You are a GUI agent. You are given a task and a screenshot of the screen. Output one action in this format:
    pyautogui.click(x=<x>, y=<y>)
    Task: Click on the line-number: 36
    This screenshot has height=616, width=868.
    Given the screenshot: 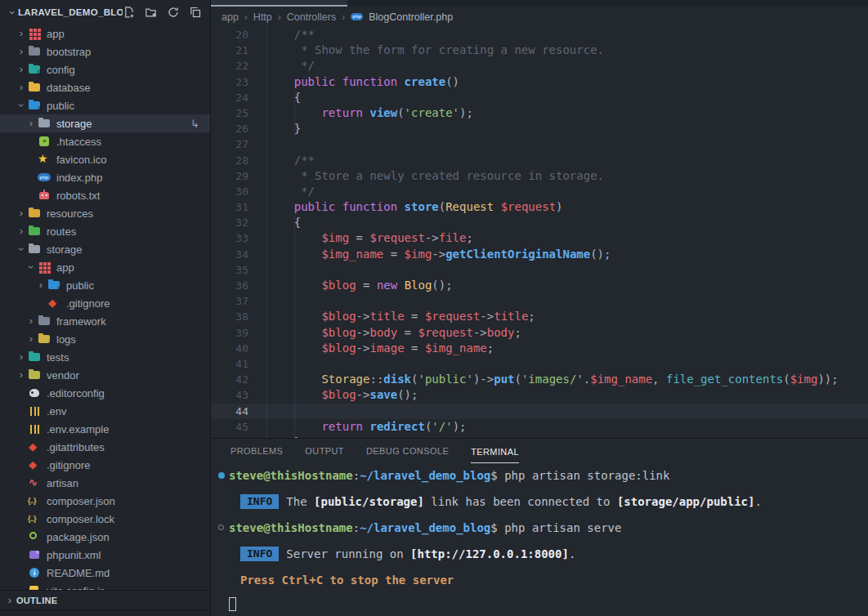 What is the action you would take?
    pyautogui.click(x=230, y=286)
    